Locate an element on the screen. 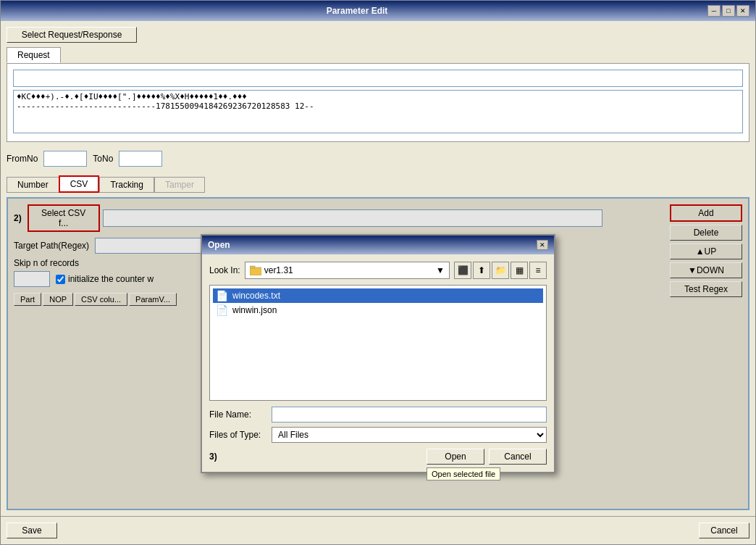 The height and width of the screenshot is (545, 756). dialog-title: Open is located at coordinates (219, 245).